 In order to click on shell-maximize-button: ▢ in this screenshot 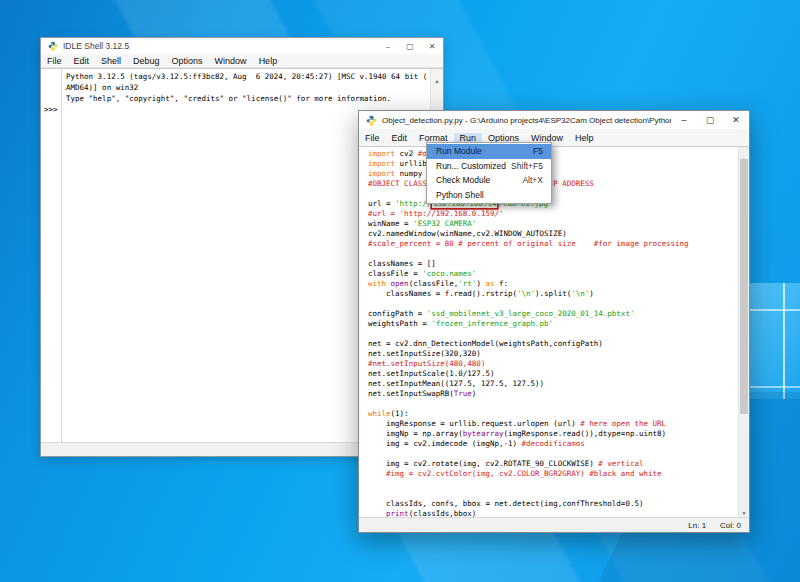, I will do `click(410, 46)`.